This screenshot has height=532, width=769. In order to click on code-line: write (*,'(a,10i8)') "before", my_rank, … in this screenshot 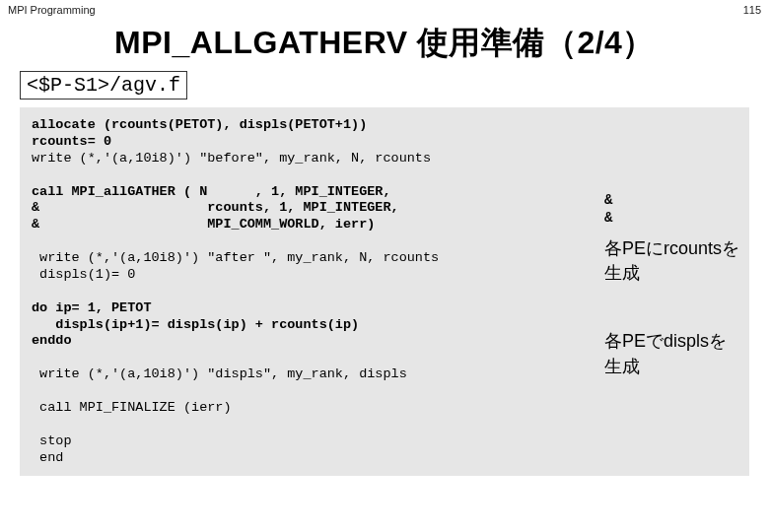, I will do `click(231, 158)`.